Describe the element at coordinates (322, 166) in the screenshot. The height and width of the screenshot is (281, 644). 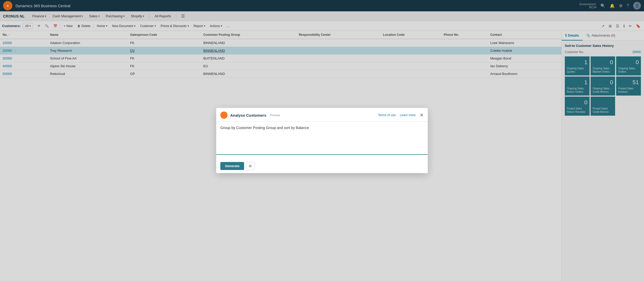
I see `modal-footer: Generate ⧉` at that location.